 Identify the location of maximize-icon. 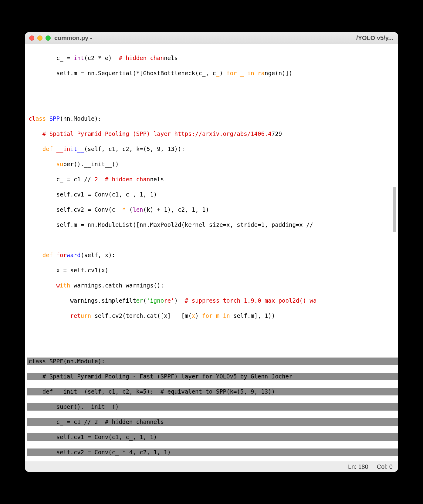
(48, 38).